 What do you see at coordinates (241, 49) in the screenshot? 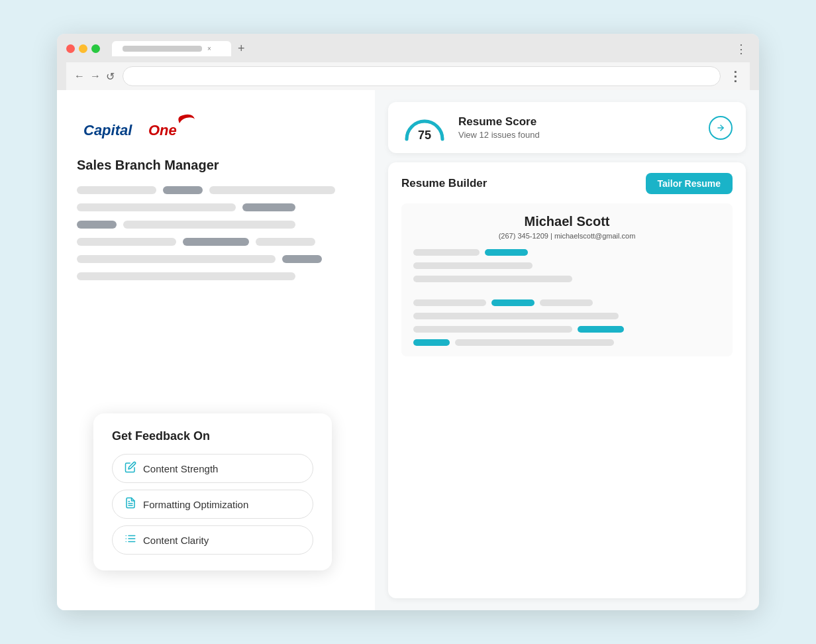
I see `new-tab-button: +` at bounding box center [241, 49].